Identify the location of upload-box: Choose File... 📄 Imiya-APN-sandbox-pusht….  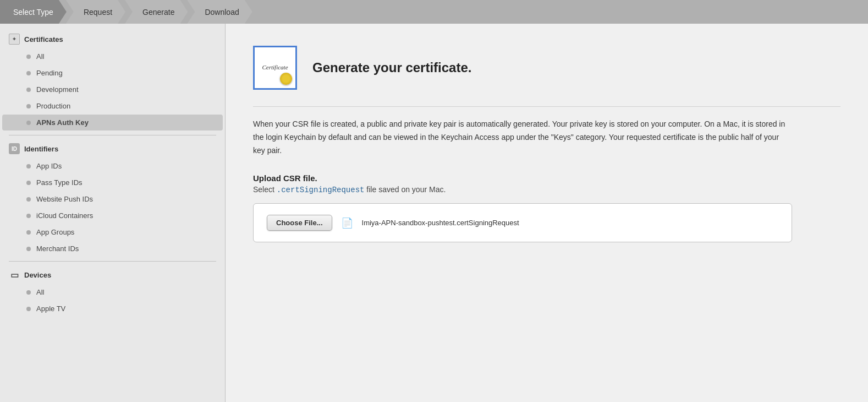
(523, 222).